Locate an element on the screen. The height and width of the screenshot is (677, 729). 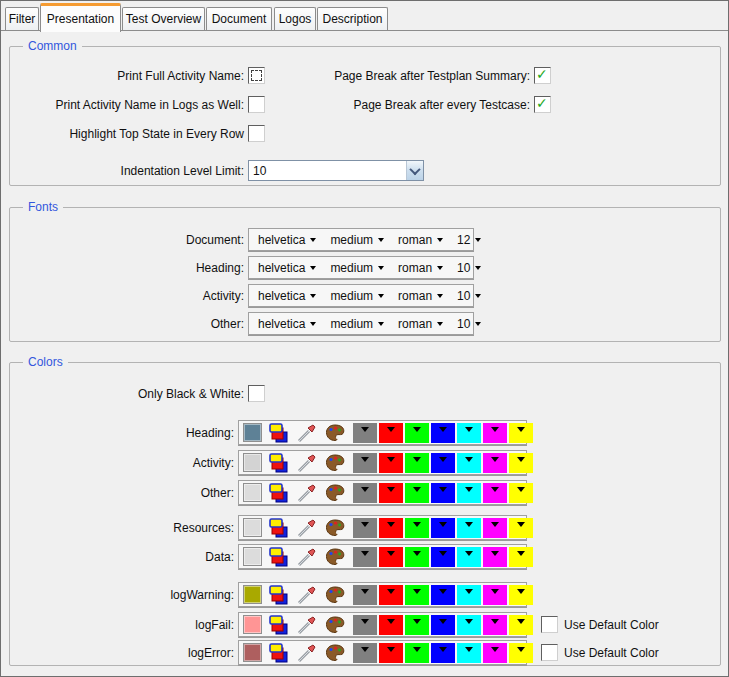
only-black-and-white-checkbox is located at coordinates (256, 394).